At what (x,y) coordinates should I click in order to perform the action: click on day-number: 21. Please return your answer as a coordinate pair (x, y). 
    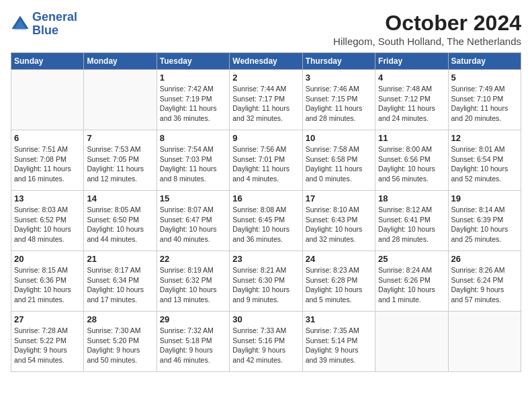
    Looking at the image, I should click on (120, 259).